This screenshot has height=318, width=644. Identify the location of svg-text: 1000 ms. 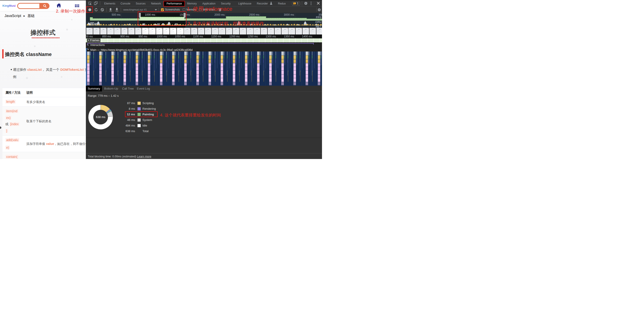
(162, 37).